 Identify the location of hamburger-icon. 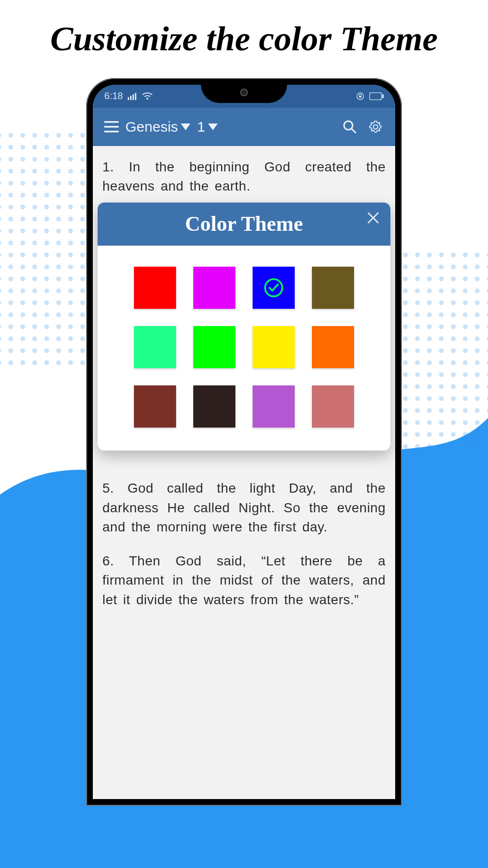
(111, 127).